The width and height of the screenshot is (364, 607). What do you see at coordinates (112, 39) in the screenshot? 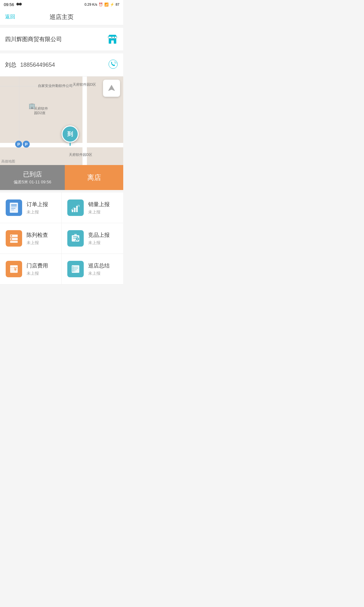
I see `shop-icon` at bounding box center [112, 39].